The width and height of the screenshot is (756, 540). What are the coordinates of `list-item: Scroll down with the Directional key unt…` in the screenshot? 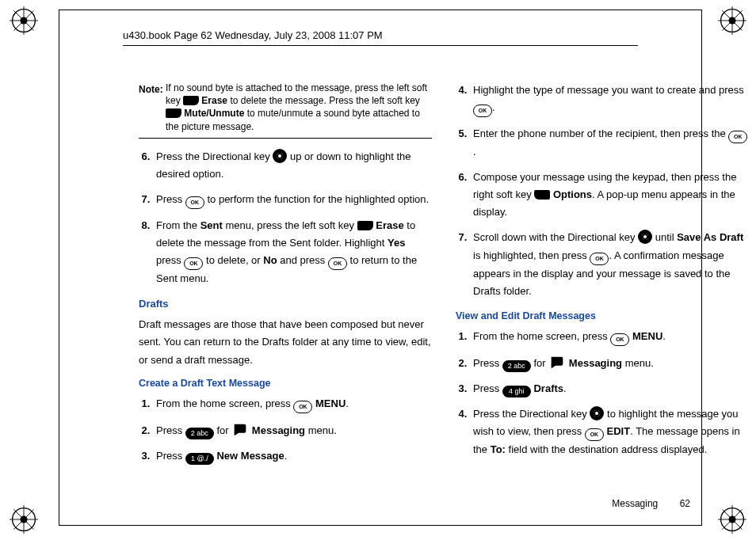 It's located at (609, 264).